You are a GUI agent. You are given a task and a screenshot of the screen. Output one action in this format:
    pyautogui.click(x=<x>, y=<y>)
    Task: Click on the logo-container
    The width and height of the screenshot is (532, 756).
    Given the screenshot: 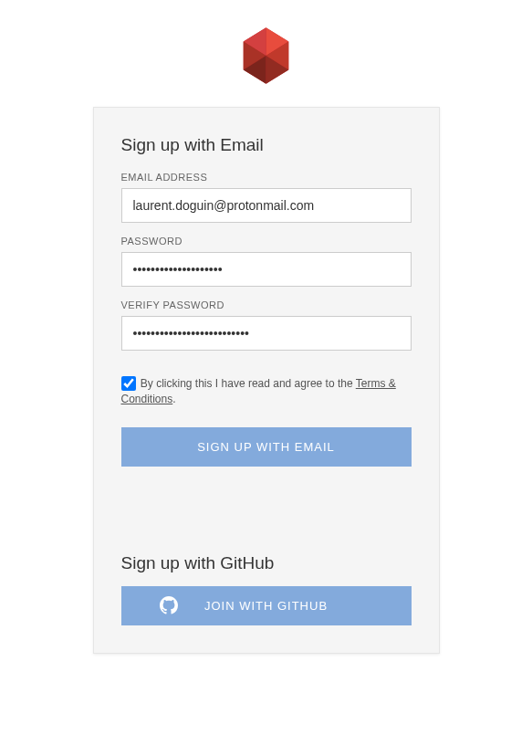 What is the action you would take?
    pyautogui.click(x=266, y=53)
    